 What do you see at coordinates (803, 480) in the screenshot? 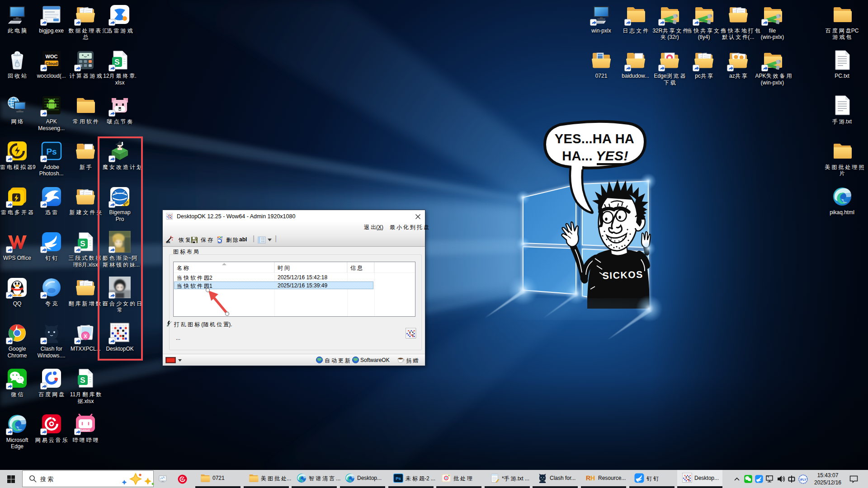
I see `svg-text: iFLY` at bounding box center [803, 480].